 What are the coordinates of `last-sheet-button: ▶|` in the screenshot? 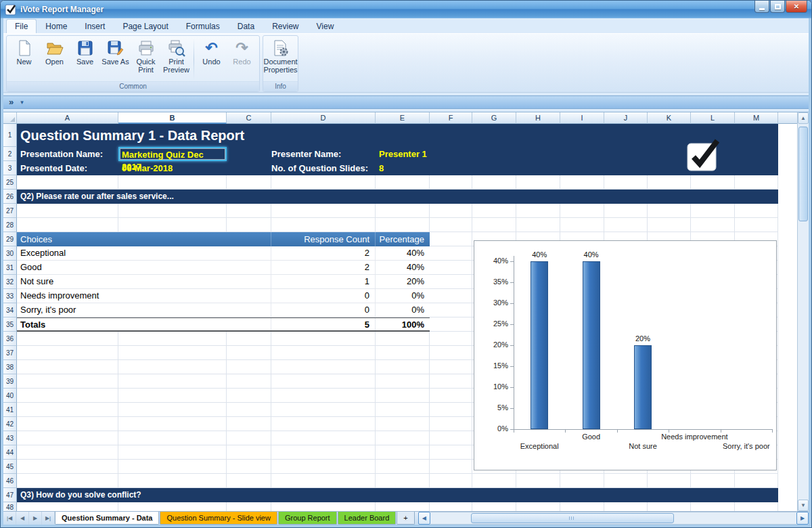 It's located at (49, 519).